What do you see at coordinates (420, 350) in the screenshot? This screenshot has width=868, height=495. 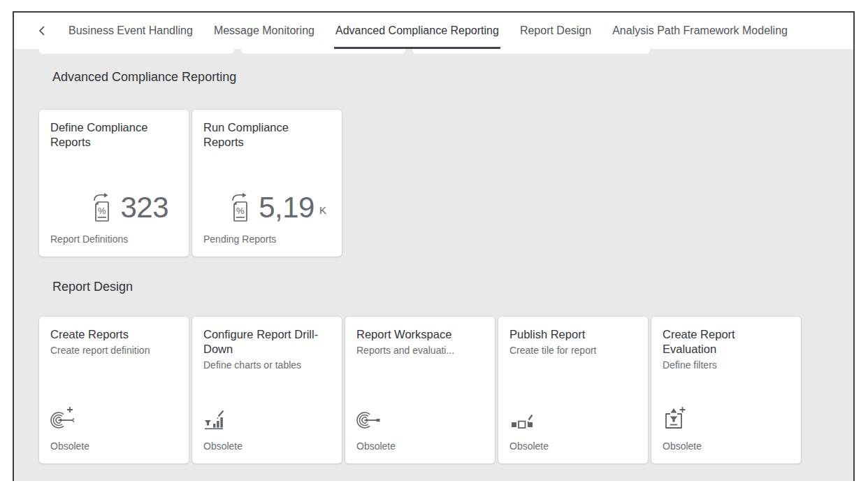 I see `tile-subtitle: Reports and evaluati...` at bounding box center [420, 350].